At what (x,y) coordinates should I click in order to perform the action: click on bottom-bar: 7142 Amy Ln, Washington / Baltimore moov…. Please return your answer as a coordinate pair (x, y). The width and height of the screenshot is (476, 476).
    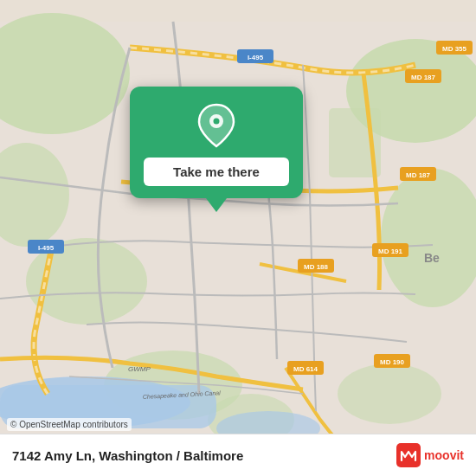
    Looking at the image, I should click on (238, 455).